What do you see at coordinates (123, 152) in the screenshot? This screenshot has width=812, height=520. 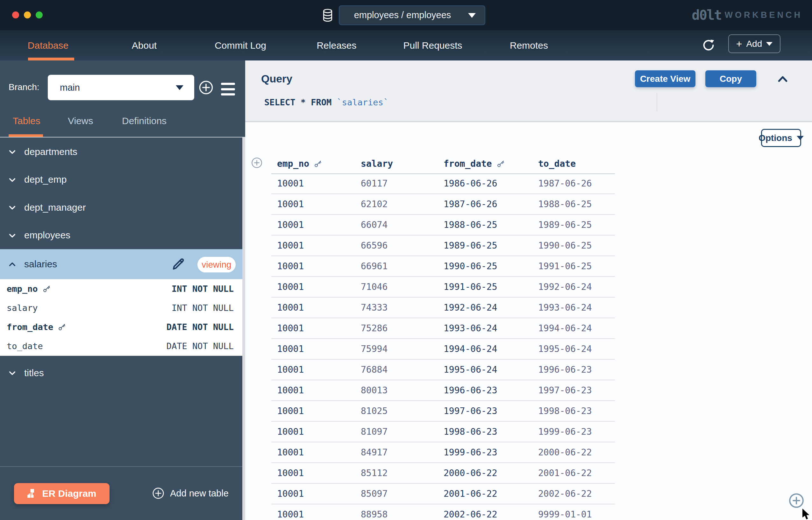 I see `sidebar-table-departments: departments` at bounding box center [123, 152].